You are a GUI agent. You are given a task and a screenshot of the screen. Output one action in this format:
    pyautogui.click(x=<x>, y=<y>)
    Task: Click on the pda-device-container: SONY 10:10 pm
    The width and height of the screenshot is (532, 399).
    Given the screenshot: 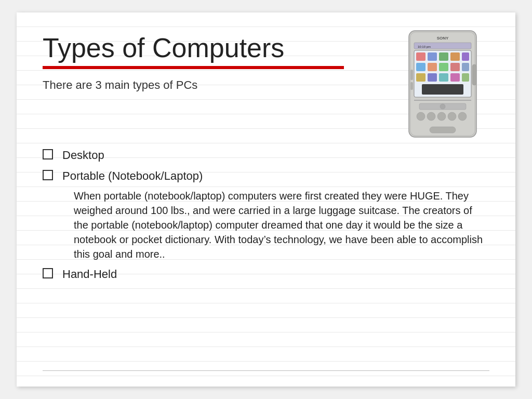 What is the action you would take?
    pyautogui.click(x=448, y=85)
    